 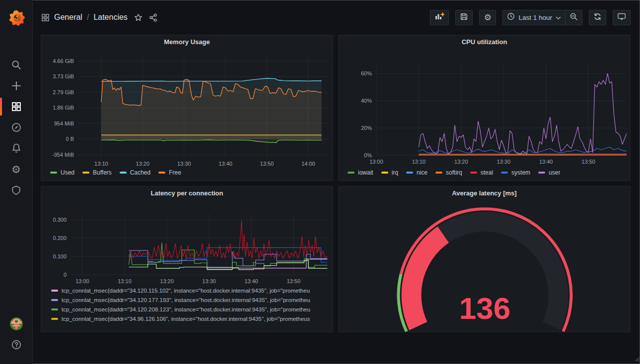 What do you see at coordinates (16, 86) in the screenshot?
I see `sidebar-item-create` at bounding box center [16, 86].